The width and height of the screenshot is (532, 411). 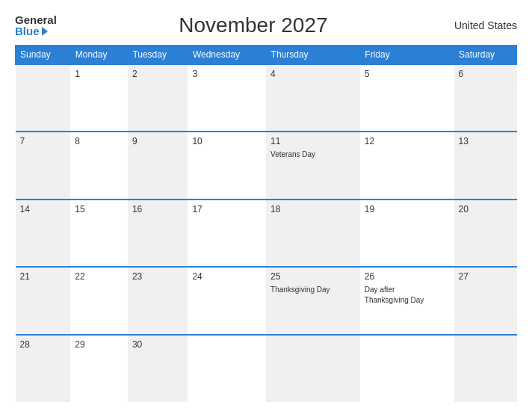 What do you see at coordinates (99, 344) in the screenshot?
I see `day-number: 29` at bounding box center [99, 344].